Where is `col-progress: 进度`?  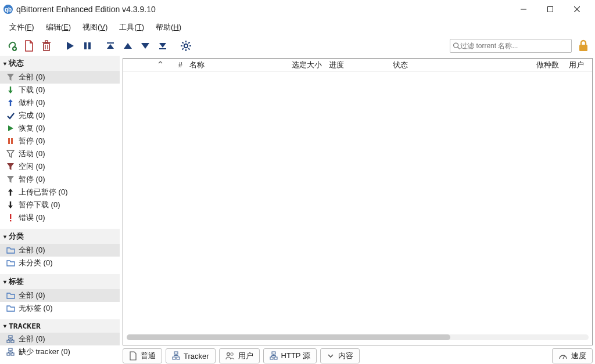 col-progress: 进度 is located at coordinates (357, 65).